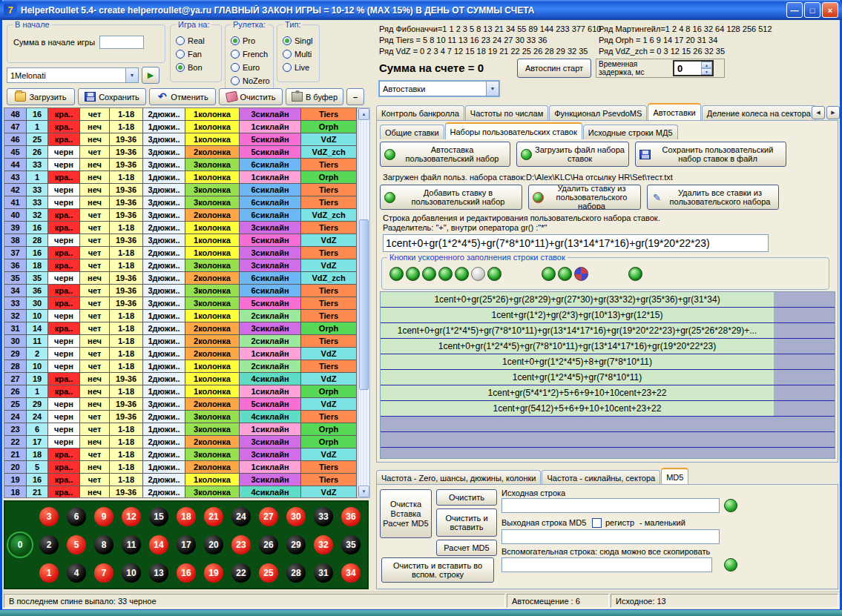  What do you see at coordinates (467, 548) in the screenshot?
I see `md5-calc-button: Расчет MD5` at bounding box center [467, 548].